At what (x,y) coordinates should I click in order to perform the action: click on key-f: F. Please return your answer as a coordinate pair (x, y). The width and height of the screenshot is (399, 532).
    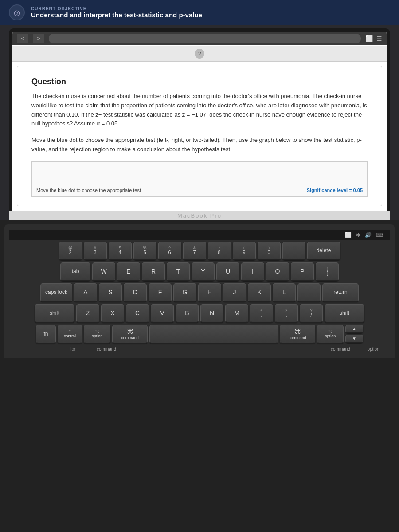
    Looking at the image, I should click on (160, 293).